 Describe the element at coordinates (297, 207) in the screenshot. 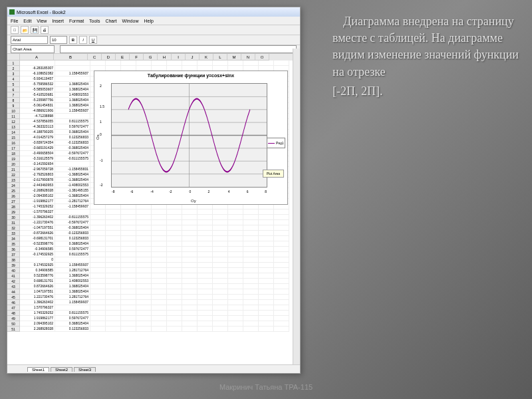

I see `vertical-scrollbar` at that location.